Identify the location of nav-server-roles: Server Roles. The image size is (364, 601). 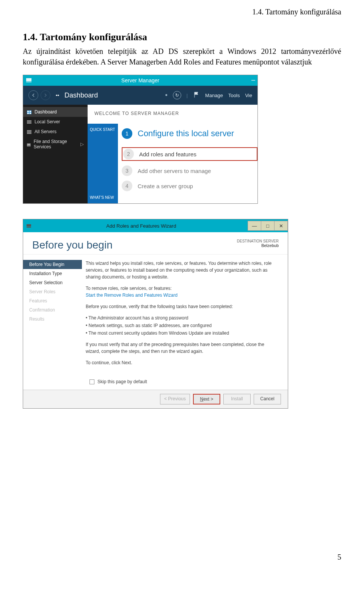
(52, 292).